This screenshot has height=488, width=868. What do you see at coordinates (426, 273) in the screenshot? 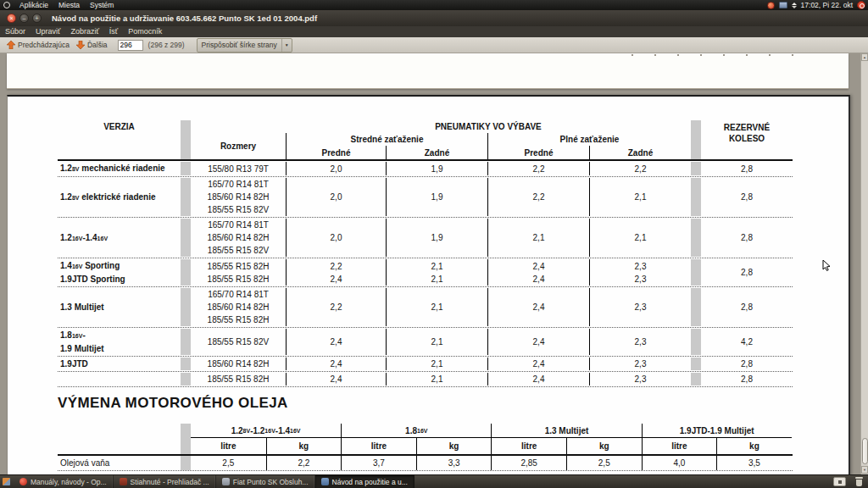
I see `tire-table-row: 1.416V Sporting1.9JTD Sporting185/55 R15…` at bounding box center [426, 273].